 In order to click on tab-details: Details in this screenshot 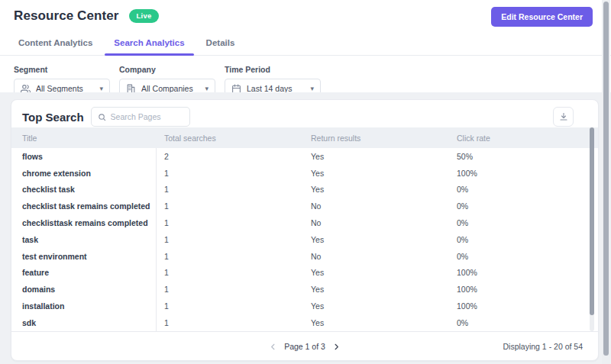, I will do `click(221, 43)`.